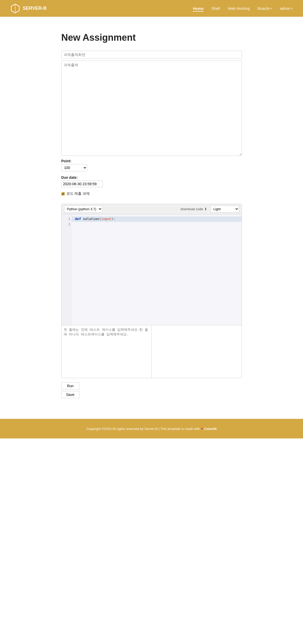 This screenshot has height=644, width=303. Describe the element at coordinates (143, 429) in the screenshot. I see `footer-copyright: Copyright ©2020 All rights reserved by S…` at that location.